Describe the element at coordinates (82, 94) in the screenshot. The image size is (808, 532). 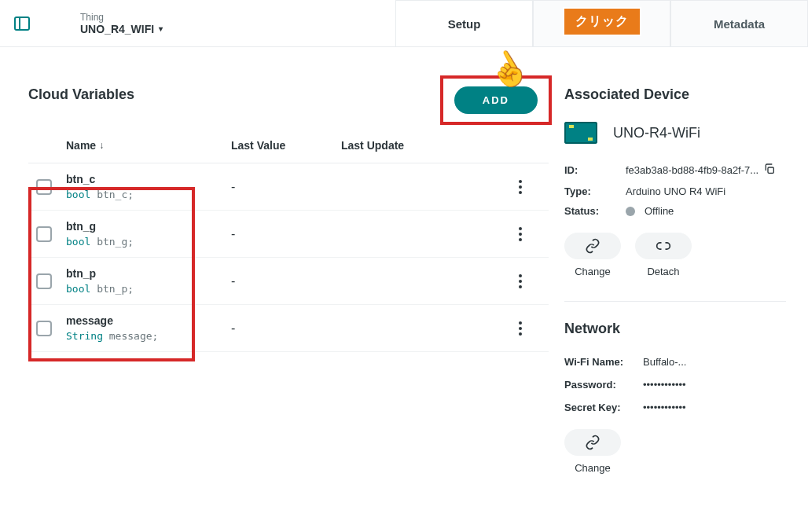
I see `cloud-variables-title: Cloud Variables` at that location.